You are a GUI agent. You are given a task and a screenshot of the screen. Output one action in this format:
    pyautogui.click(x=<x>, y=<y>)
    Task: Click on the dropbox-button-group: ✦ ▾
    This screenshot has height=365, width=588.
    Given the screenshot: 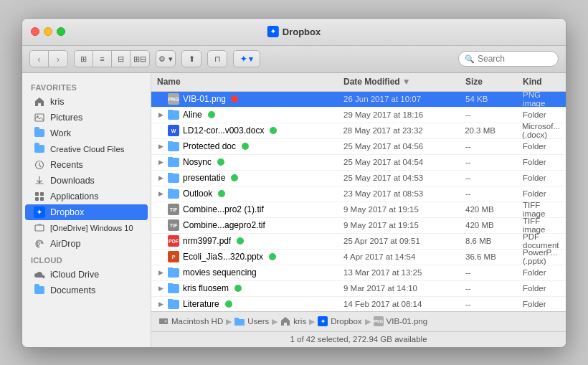 What is the action you would take?
    pyautogui.click(x=247, y=59)
    